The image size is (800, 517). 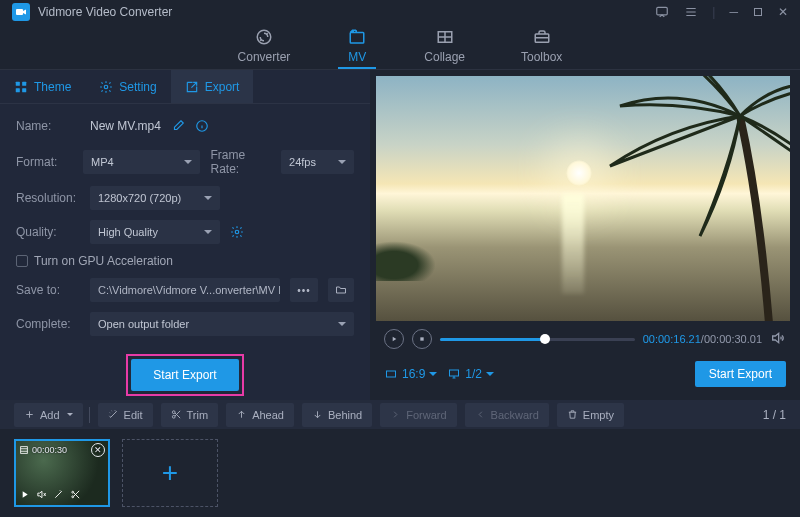 I want to click on collage-icon, so click(x=445, y=37).